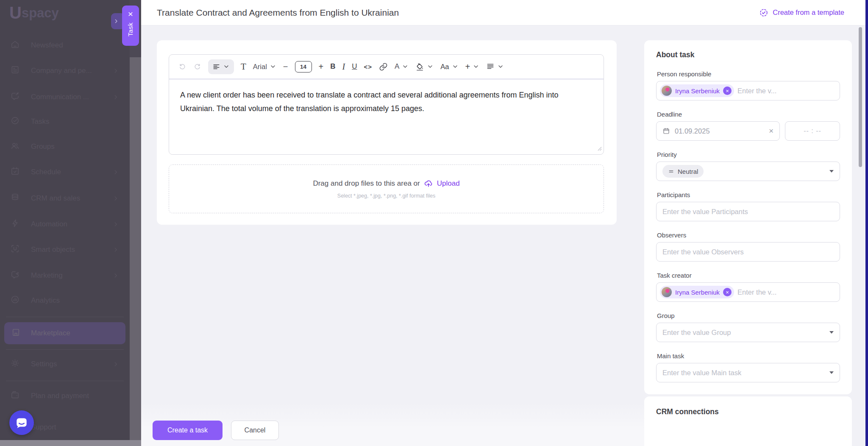 This screenshot has width=868, height=446. I want to click on group-select: Enter the value Group, so click(748, 332).